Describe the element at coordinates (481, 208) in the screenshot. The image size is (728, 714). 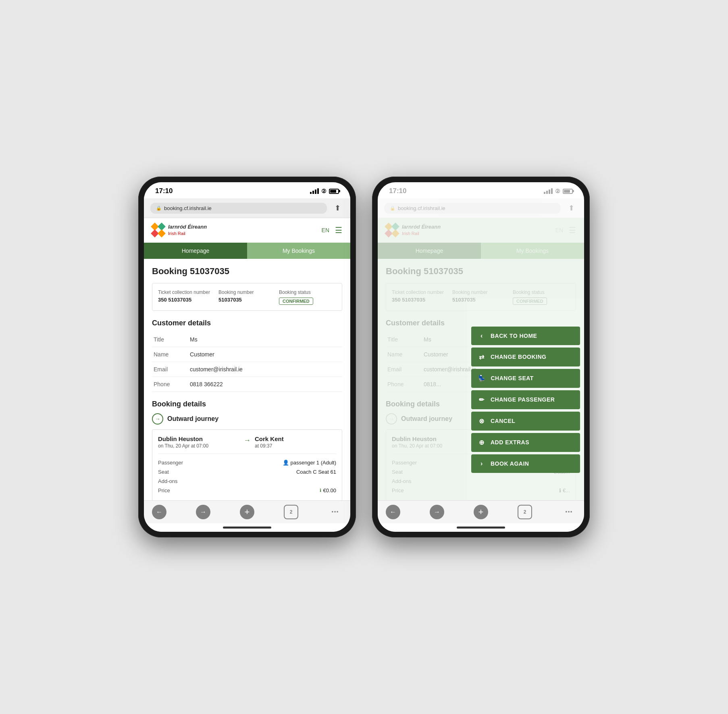
I see `browser-bar-right: 🔒 booking.cf.irishrail.ie ⬆` at that location.